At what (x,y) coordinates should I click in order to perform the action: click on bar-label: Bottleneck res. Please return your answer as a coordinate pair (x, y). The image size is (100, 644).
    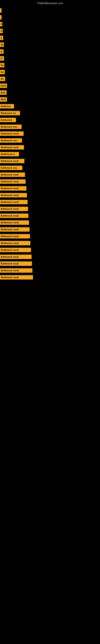
    Looking at the image, I should click on (8, 113).